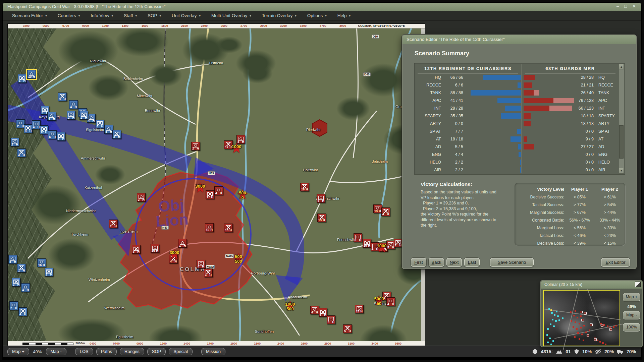  I want to click on scrollbar-thumb, so click(621, 142).